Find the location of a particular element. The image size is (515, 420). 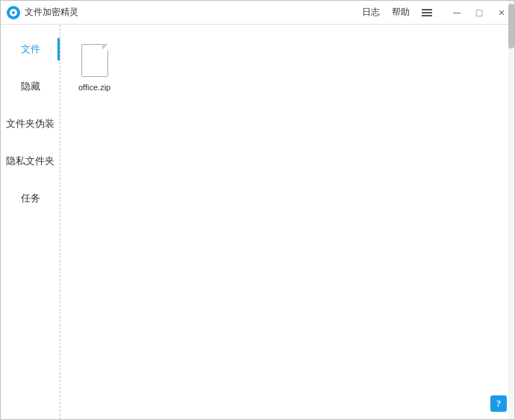

file-name: office.zip is located at coordinates (94, 87).